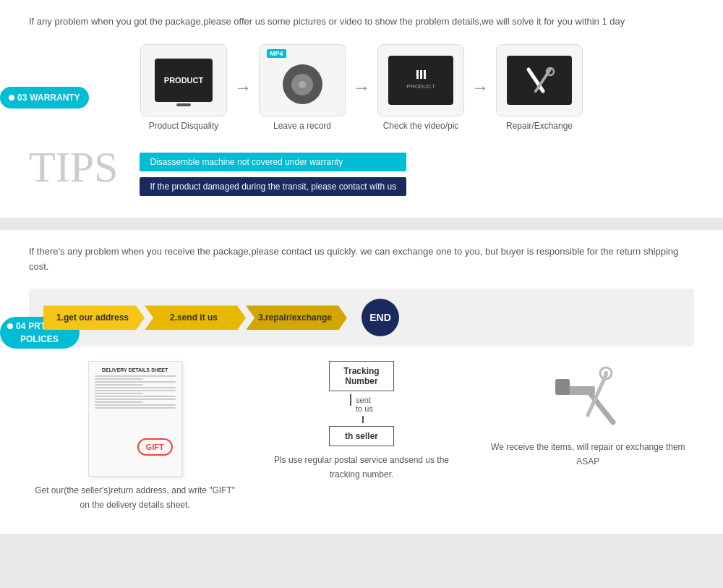 This screenshot has height=588, width=723. Describe the element at coordinates (33, 339) in the screenshot. I see `return-badge-line2: POLICES` at that location.